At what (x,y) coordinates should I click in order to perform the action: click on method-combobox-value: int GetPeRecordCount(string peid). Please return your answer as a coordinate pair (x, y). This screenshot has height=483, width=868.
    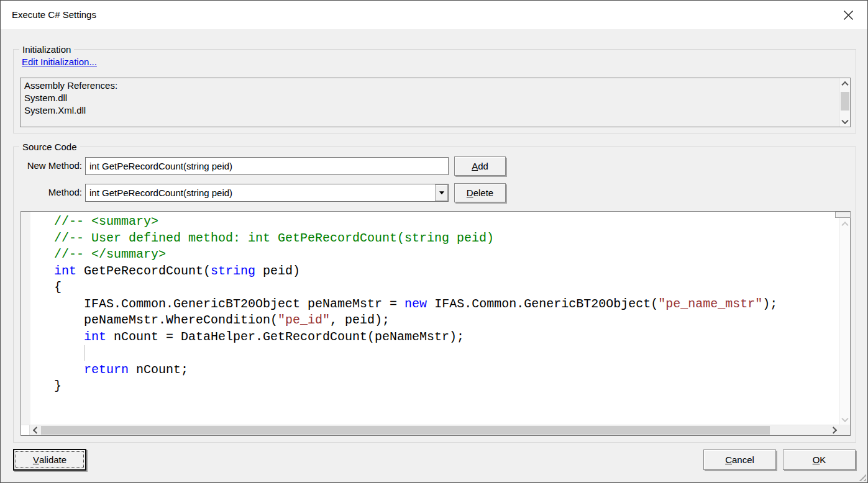
    Looking at the image, I should click on (261, 192).